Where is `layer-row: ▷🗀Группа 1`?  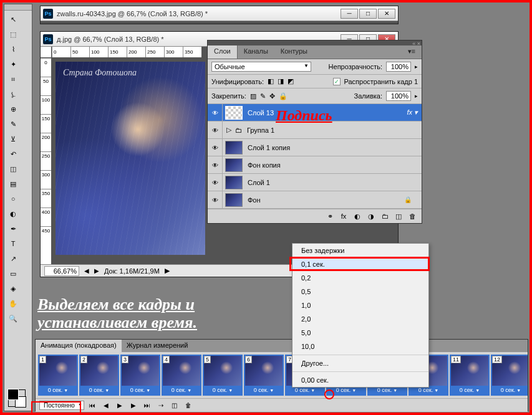
layer-row: ▷🗀Группа 1 is located at coordinates (314, 130).